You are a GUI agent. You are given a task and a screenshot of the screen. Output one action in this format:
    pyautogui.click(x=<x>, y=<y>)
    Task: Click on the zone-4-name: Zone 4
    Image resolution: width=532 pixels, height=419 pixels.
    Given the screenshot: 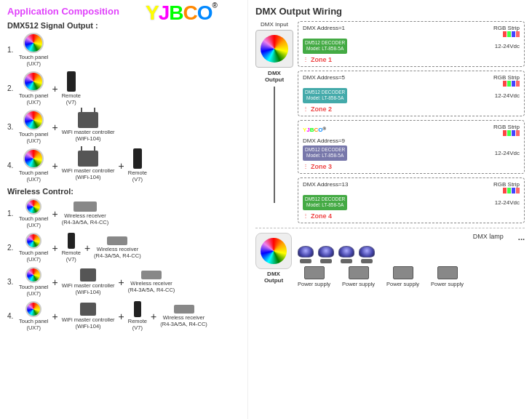 What is the action you would take?
    pyautogui.click(x=322, y=216)
    